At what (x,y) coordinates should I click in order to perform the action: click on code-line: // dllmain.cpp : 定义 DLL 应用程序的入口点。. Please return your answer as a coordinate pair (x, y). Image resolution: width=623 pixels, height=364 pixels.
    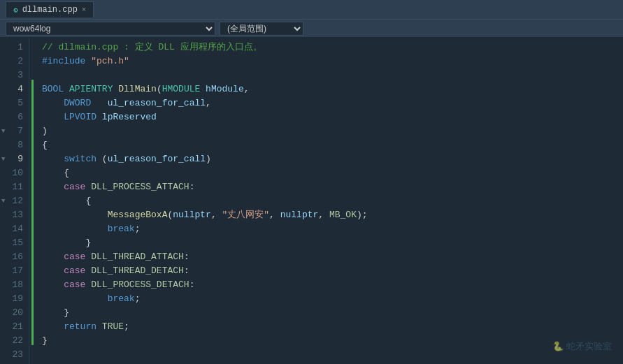
    Looking at the image, I should click on (333, 48).